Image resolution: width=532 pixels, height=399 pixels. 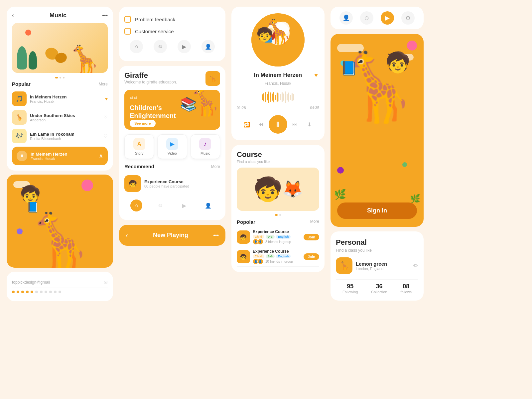 What do you see at coordinates (21, 84) in the screenshot?
I see `popular-label: Popular` at bounding box center [21, 84].